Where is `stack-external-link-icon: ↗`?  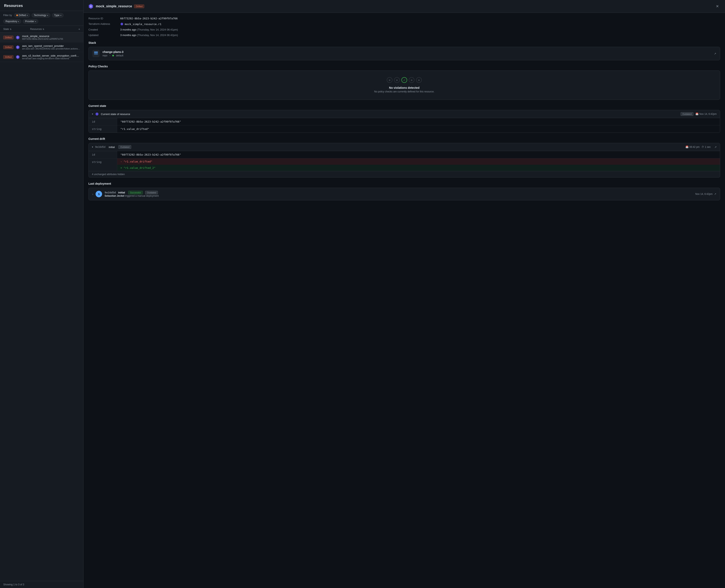
stack-external-link-icon: ↗ is located at coordinates (715, 54).